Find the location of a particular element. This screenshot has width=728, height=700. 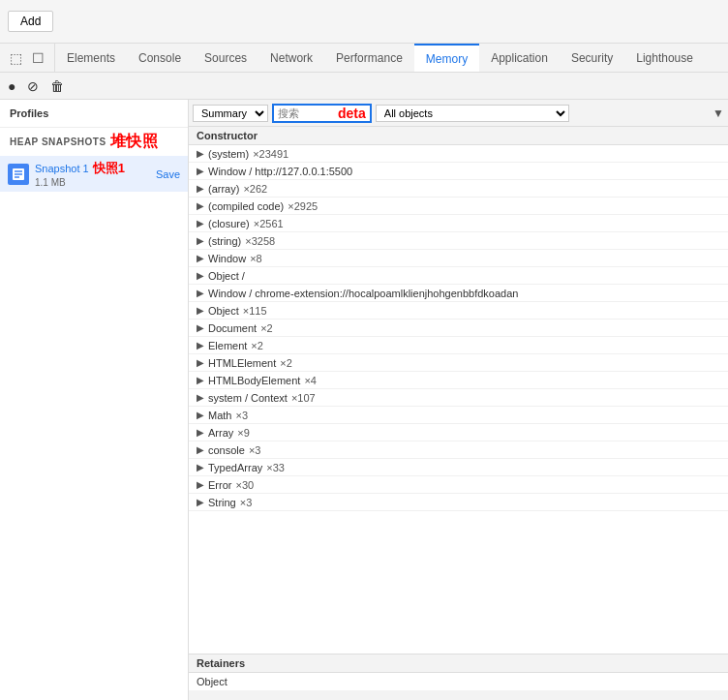

tab-memory: Memory is located at coordinates (447, 58).